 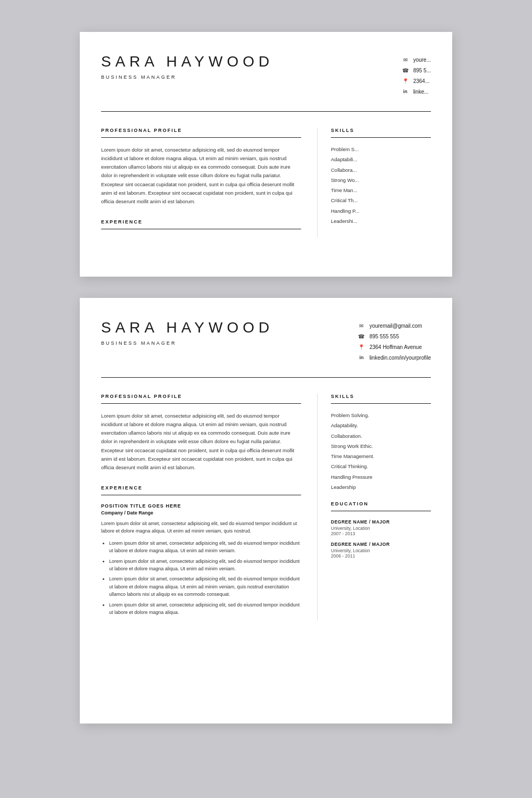 I want to click on skills-title-partial: SKILLS, so click(x=381, y=130).